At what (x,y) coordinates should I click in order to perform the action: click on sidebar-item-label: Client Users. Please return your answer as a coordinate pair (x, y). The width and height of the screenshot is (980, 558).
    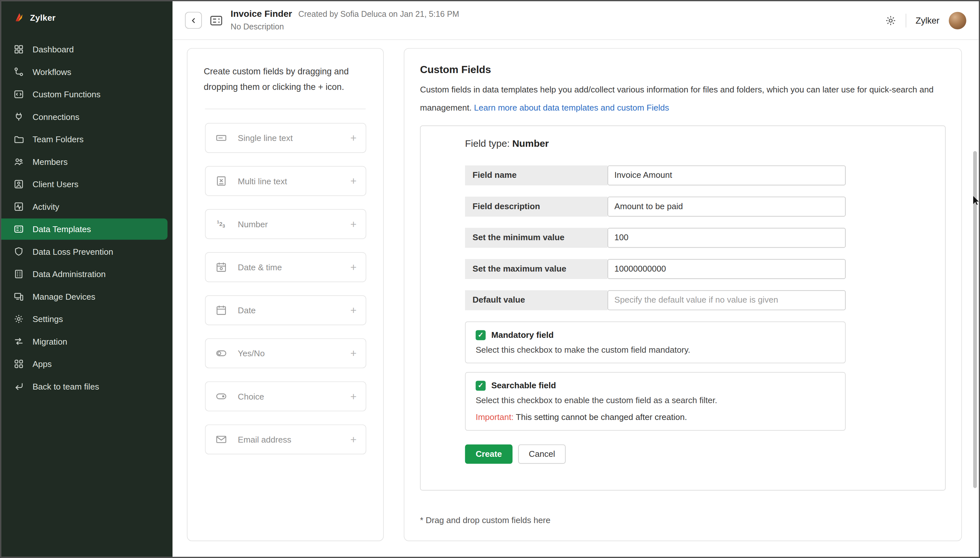
    Looking at the image, I should click on (55, 184).